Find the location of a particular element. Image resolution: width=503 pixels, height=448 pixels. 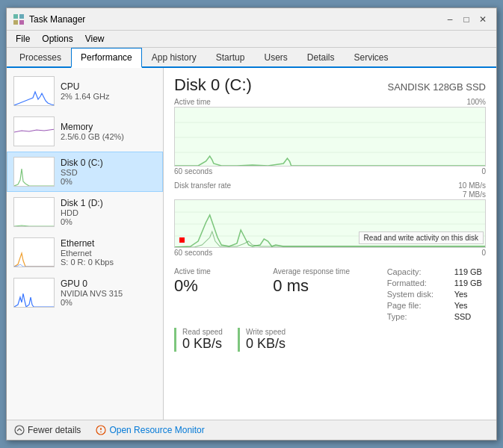

disk-title: Disk 0 (C:) is located at coordinates (213, 85).